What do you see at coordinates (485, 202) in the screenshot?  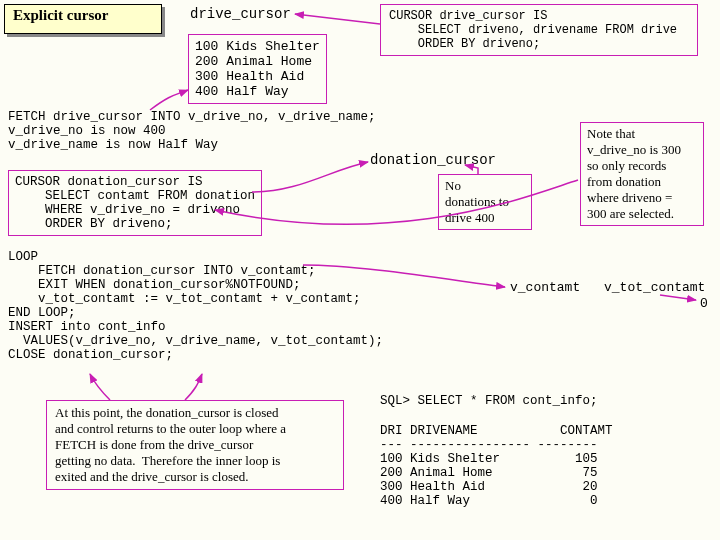 I see `no-donations-text: No donations to drive 400` at bounding box center [485, 202].